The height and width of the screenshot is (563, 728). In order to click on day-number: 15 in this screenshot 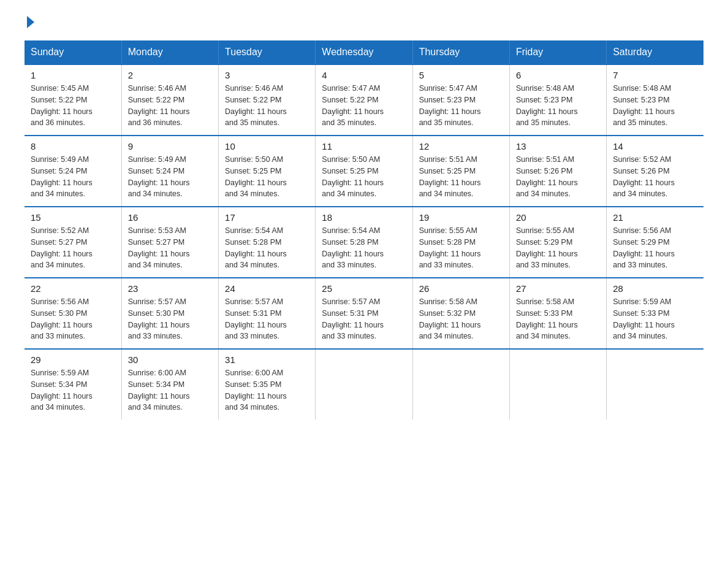, I will do `click(73, 217)`.